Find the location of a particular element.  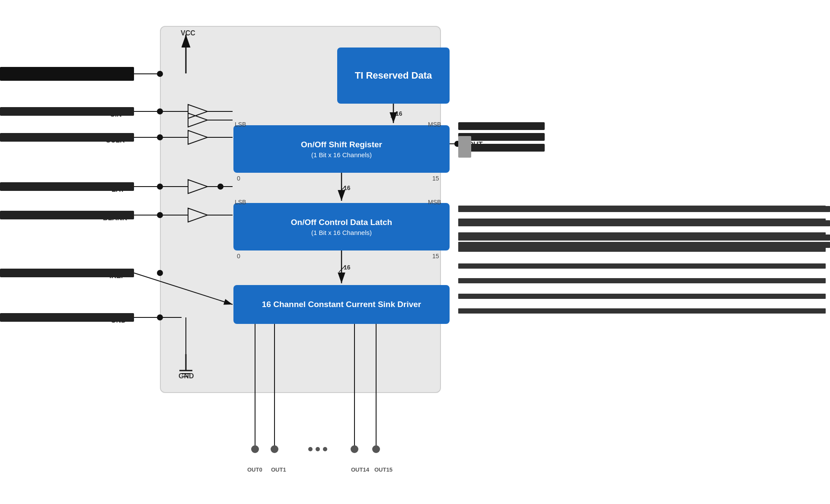

latch-lsb-label: LSB is located at coordinates (240, 202).